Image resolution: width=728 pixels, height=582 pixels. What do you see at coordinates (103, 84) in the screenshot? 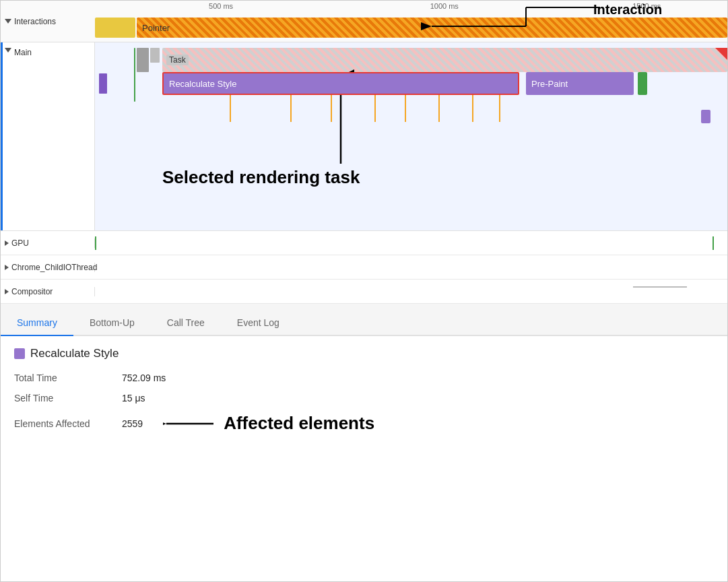
I see `purple-left` at bounding box center [103, 84].